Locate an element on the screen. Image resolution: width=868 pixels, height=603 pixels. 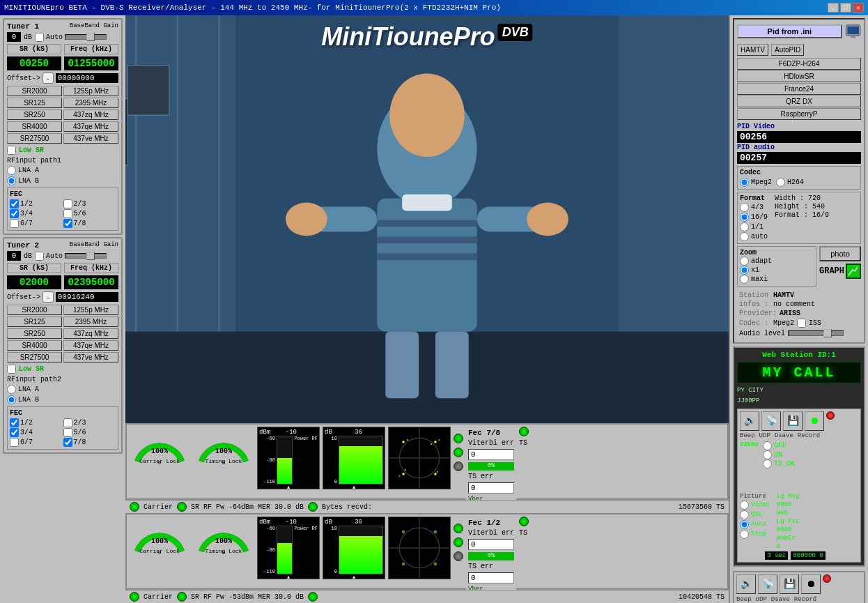
pid-preset-hdlowsr: HDlowSR is located at coordinates (799, 77).